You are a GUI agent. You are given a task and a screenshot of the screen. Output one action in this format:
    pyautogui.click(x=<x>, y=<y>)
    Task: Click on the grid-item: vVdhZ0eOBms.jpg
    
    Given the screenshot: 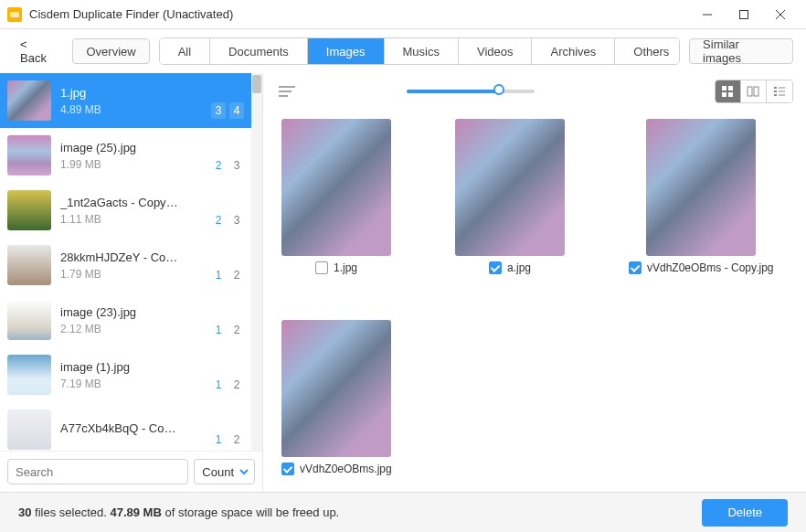 What is the action you would take?
    pyautogui.click(x=336, y=398)
    